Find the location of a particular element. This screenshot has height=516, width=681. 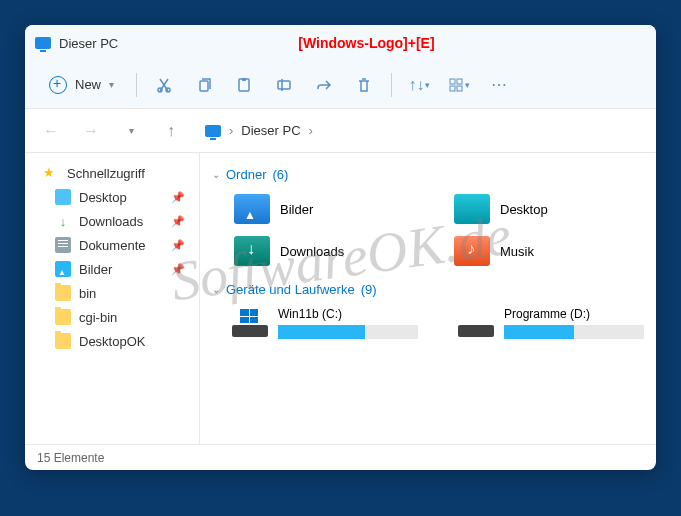

sidebar-item-label: cgi-bin is located at coordinates (98, 318).